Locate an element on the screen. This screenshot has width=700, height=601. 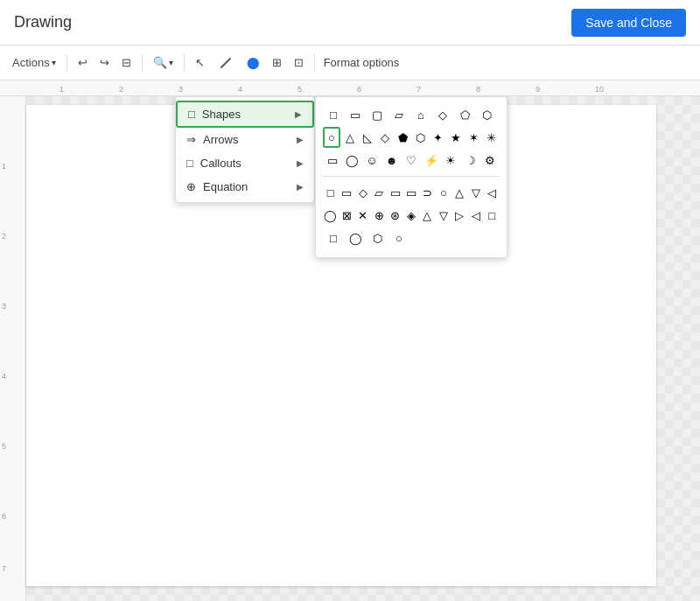
shape-flow-diamond: ◇ is located at coordinates (362, 192).